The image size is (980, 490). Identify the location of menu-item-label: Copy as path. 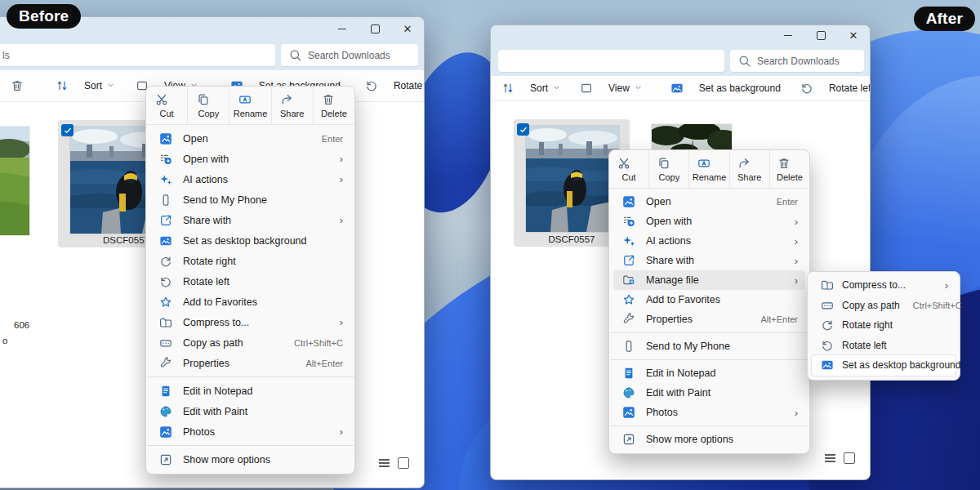
(871, 305).